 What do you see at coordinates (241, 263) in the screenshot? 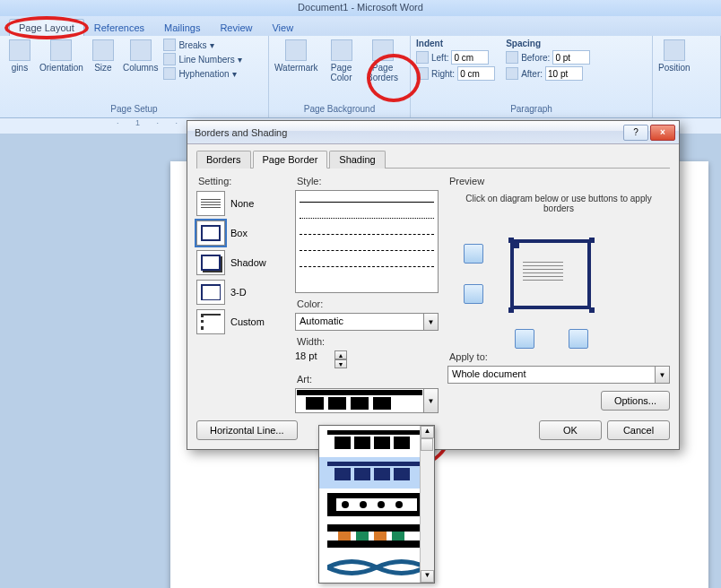
I see `setting-shadow: Shadow` at bounding box center [241, 263].